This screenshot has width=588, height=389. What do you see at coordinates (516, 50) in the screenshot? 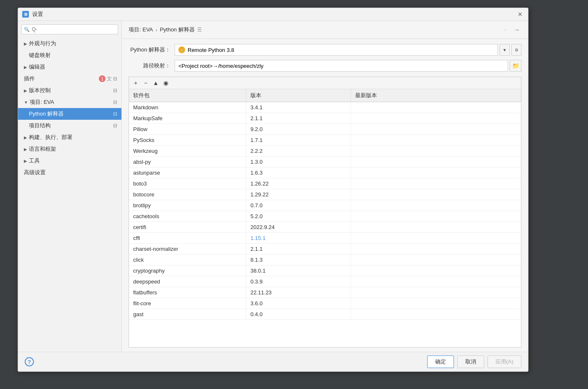
I see `interpreter-settings-btn: ⚙` at bounding box center [516, 50].